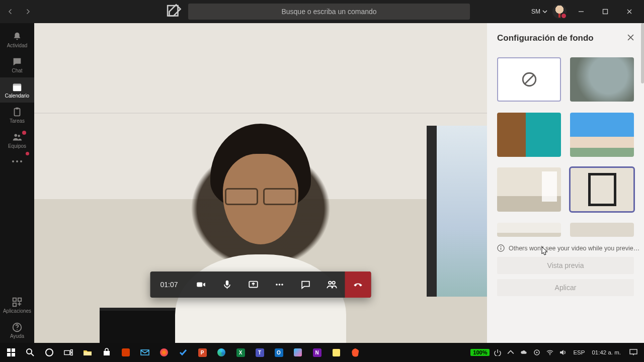  I want to click on hang-up-button, so click(358, 285).